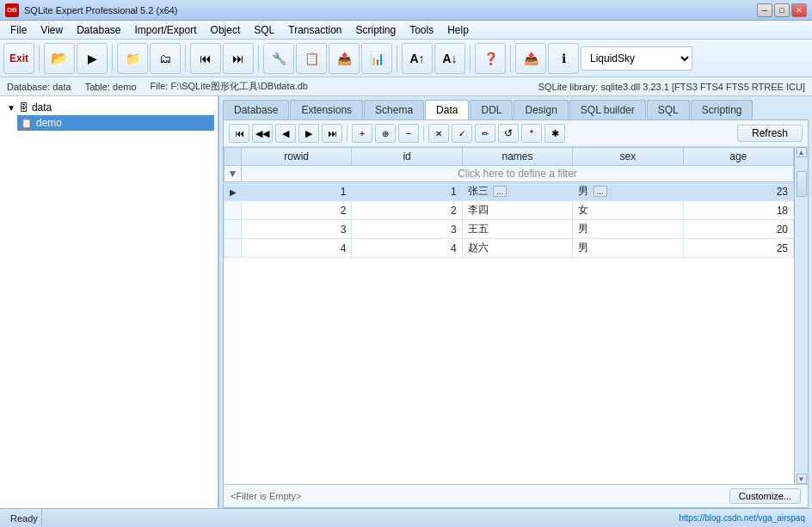 This screenshot has width=812, height=527. I want to click on toolbar-btn-7: 🔧, so click(279, 58).